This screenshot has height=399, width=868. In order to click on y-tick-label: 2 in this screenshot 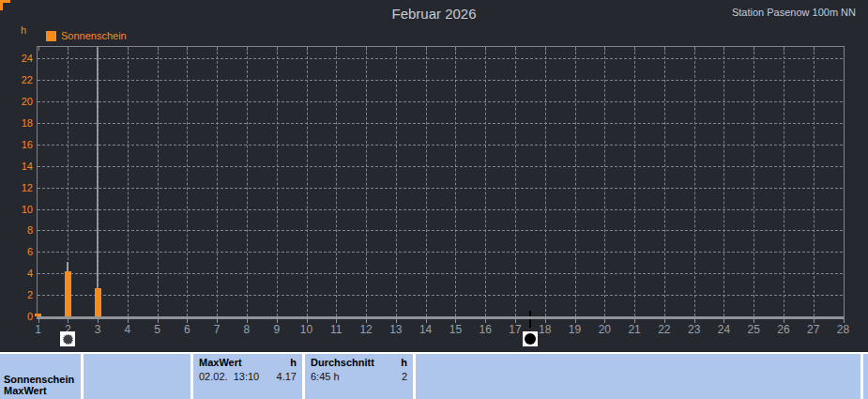, I will do `click(19, 295)`.